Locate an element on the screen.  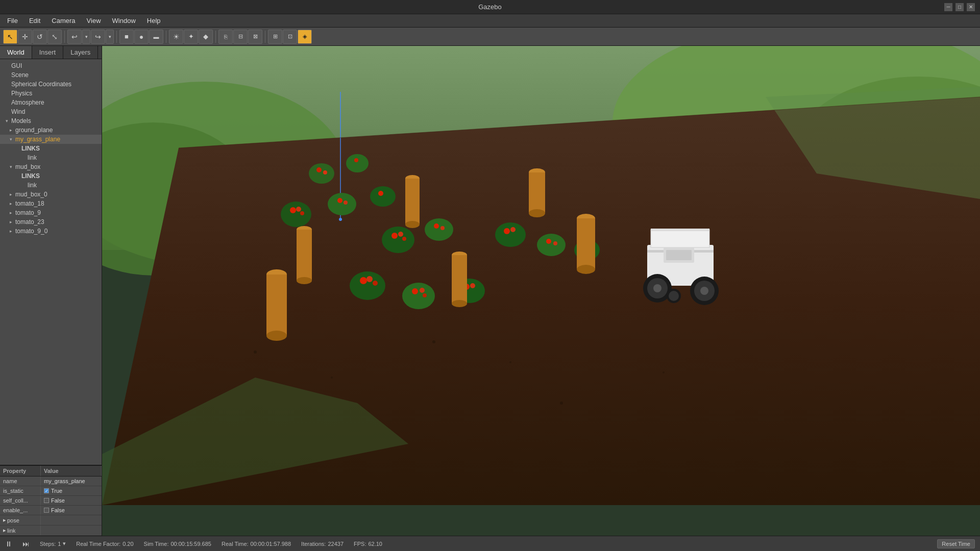
pause-button: ⏸ is located at coordinates (9, 544).